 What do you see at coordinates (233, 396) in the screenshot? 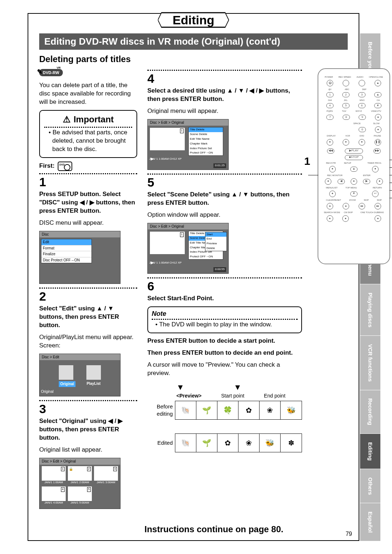
I see `start-point-label: Start point` at bounding box center [233, 396].